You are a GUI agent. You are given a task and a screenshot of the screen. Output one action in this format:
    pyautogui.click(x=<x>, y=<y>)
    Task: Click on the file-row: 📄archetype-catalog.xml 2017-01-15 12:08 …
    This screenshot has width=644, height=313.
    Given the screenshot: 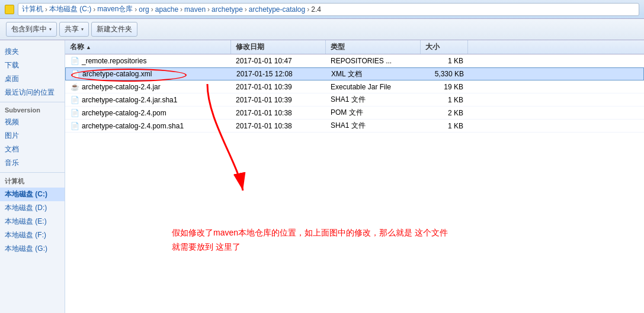 What is the action you would take?
    pyautogui.click(x=354, y=74)
    